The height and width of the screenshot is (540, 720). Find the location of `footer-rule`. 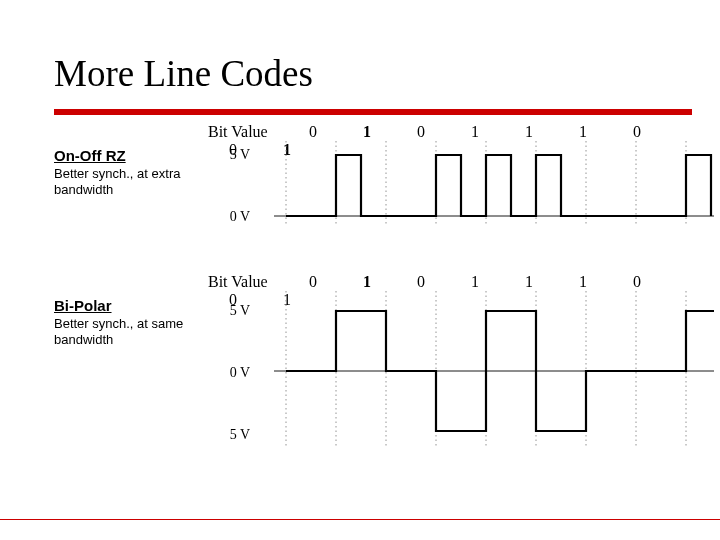

footer-rule is located at coordinates (360, 519).